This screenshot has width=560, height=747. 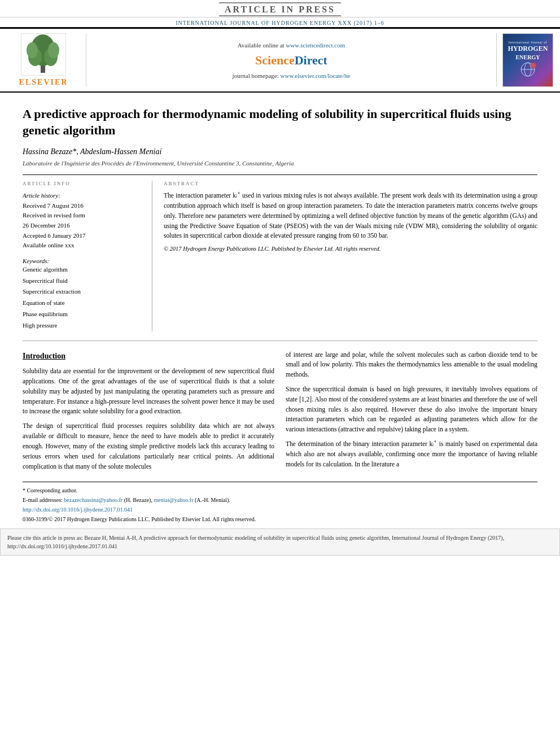 I want to click on intro-para-2: The design of supercritical fluid proces…, so click(x=148, y=446).